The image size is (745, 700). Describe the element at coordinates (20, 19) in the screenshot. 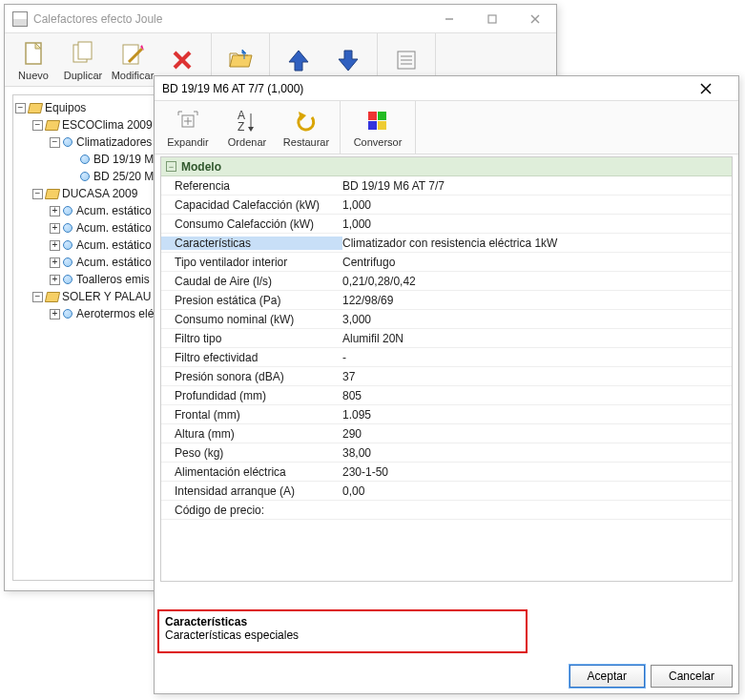

I see `app-icon` at that location.